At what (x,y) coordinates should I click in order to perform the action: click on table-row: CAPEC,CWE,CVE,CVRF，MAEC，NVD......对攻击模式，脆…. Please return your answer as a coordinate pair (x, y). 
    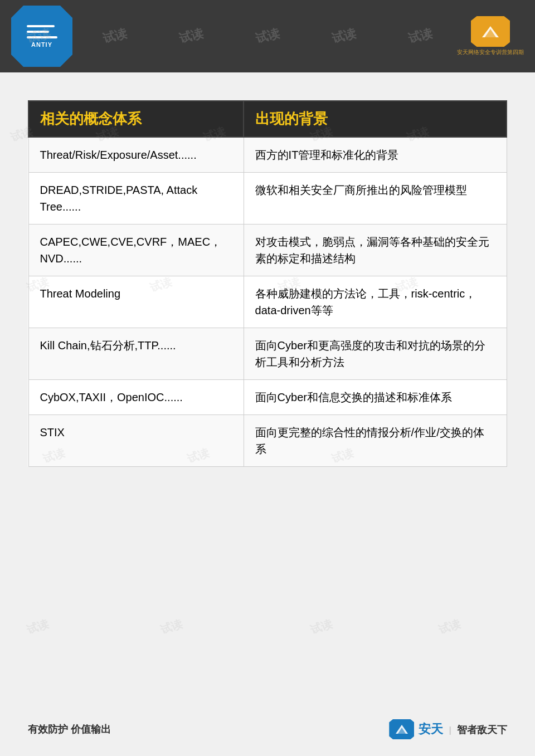
    Looking at the image, I should click on (268, 251).